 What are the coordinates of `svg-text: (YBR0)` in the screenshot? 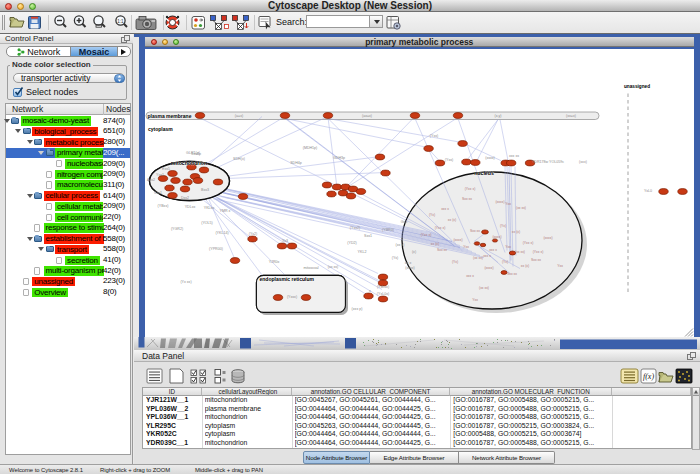 It's located at (388, 229).